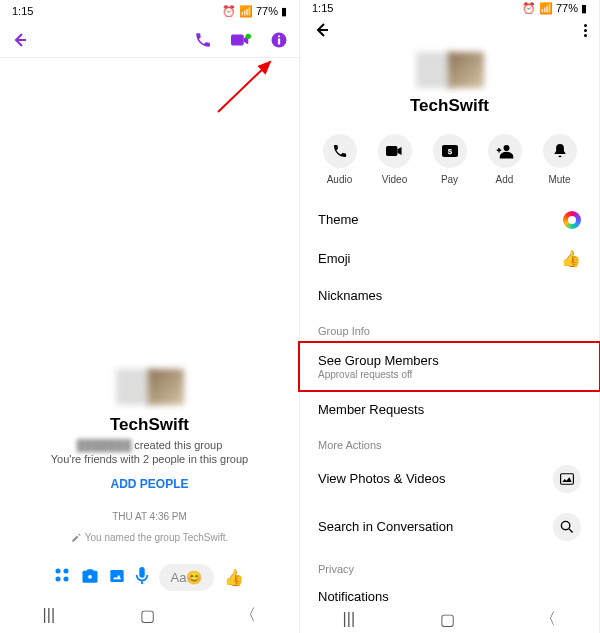  I want to click on photos-icon, so click(567, 479).